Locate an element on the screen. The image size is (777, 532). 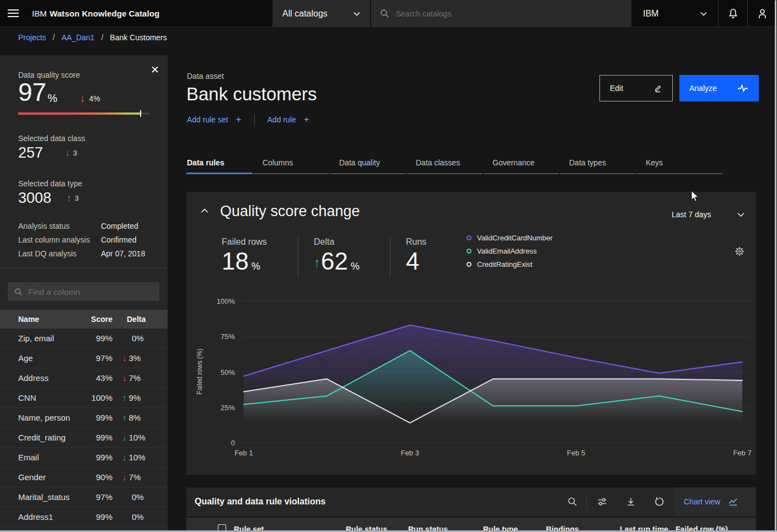
col-header-delta: Delta is located at coordinates (136, 319).